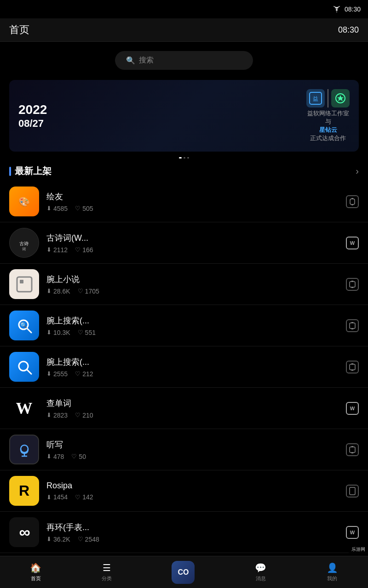  Describe the element at coordinates (328, 98) in the screenshot. I see `banner-logos: 益` at that location.